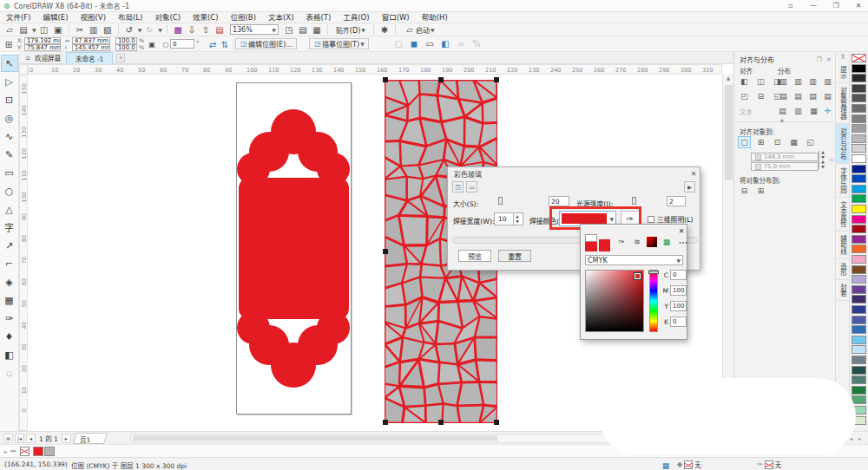 The image size is (868, 470). I want to click on horizontal-scroll-thumb, so click(315, 439).